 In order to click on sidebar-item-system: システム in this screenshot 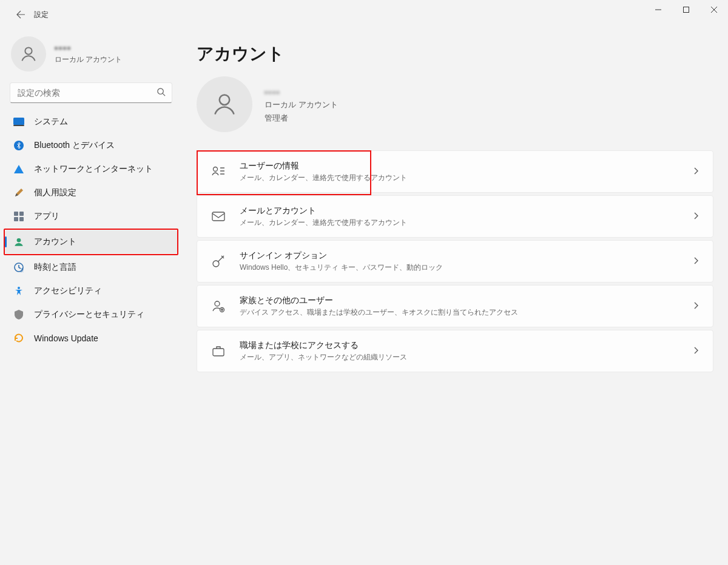, I will do `click(91, 122)`.